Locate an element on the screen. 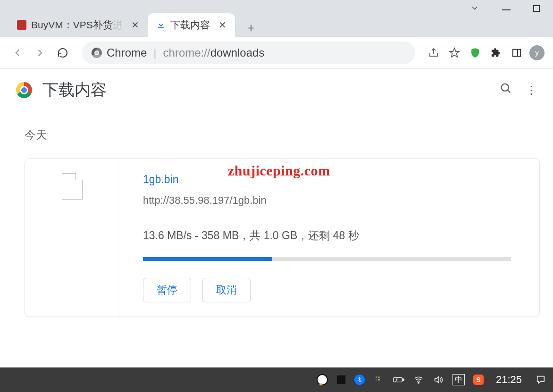  sogou-ime-icon: S is located at coordinates (478, 380).